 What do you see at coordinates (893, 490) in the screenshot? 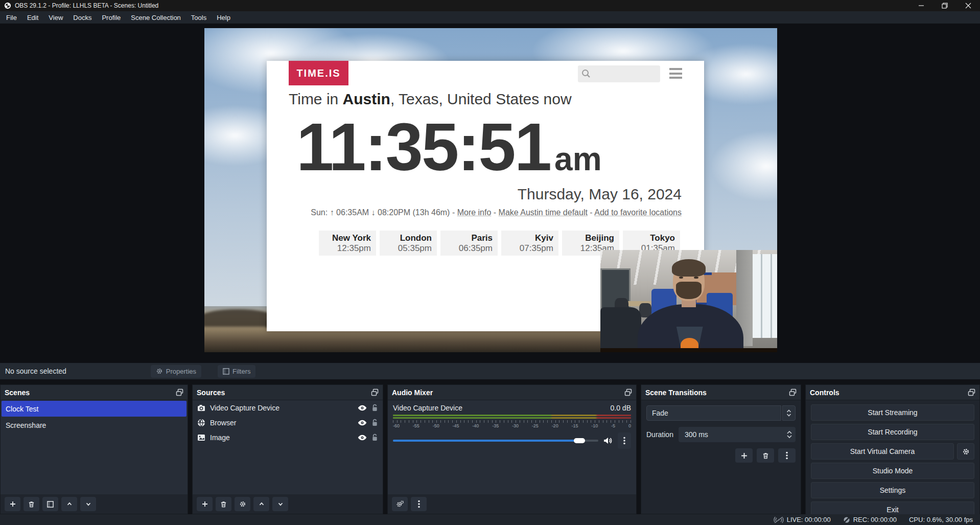
I see `settings-button: Settings` at bounding box center [893, 490].